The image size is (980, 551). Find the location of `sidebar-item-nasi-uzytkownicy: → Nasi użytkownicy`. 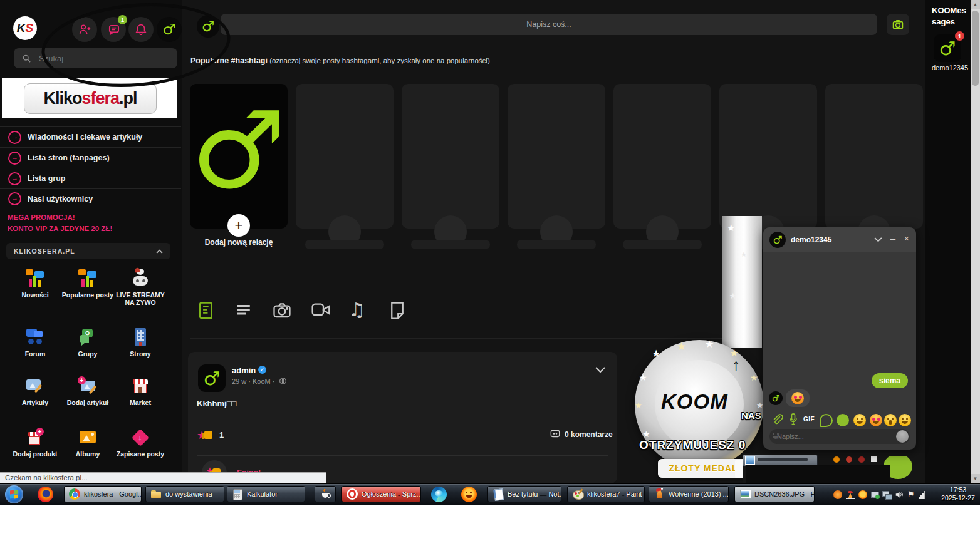

sidebar-item-nasi-uzytkownicy: → Nasi użytkownicy is located at coordinates (90, 199).